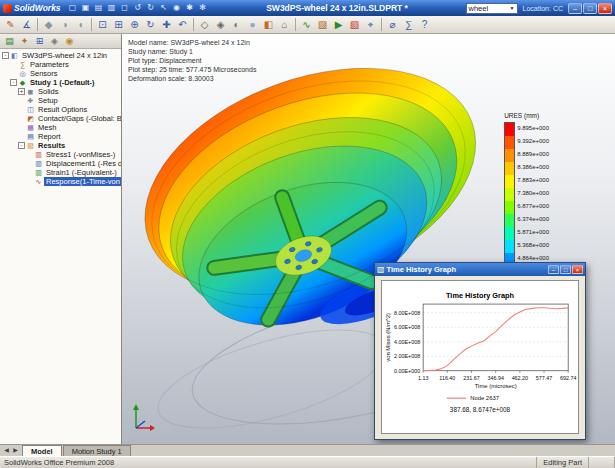 This screenshot has height=468, width=615. Describe the element at coordinates (60, 64) in the screenshot. I see `tree-item-parameters: ∑Parameters` at that location.